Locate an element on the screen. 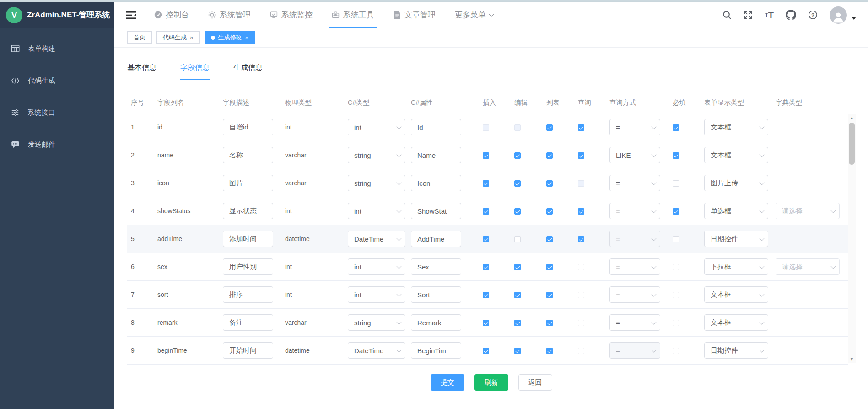 Image resolution: width=868 pixels, height=409 pixels. collapse-sidebar-icon is located at coordinates (131, 15).